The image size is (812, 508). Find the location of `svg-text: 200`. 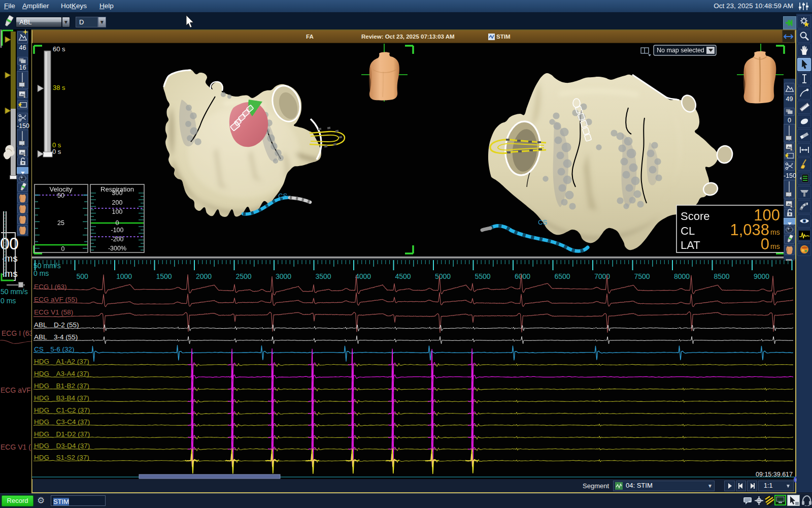

svg-text: 200 is located at coordinates (118, 203).